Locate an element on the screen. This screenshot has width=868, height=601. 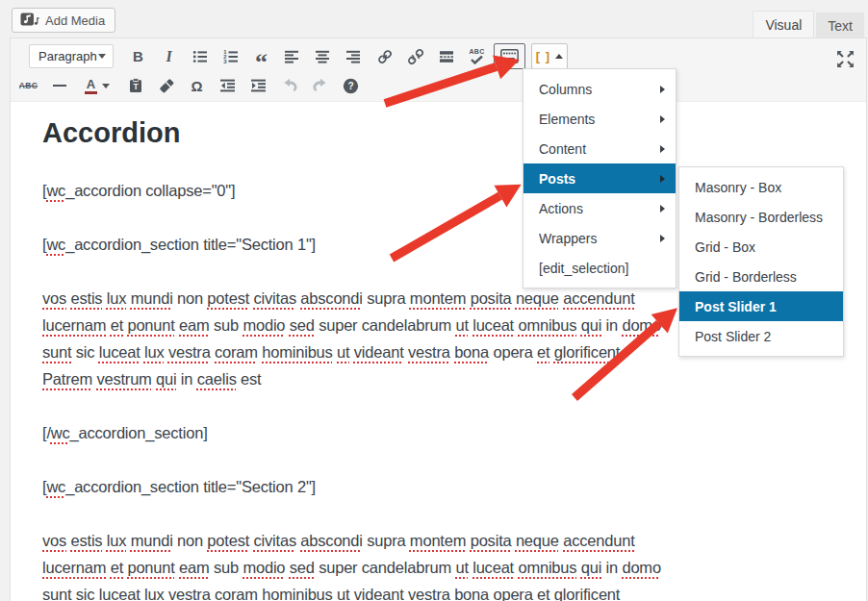
italic-icon: I is located at coordinates (168, 57).